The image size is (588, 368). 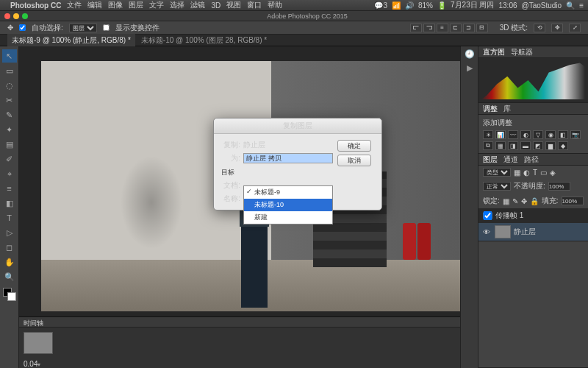 What do you see at coordinates (288, 193) in the screenshot?
I see `dropdown-option: 未标题-9` at bounding box center [288, 193].